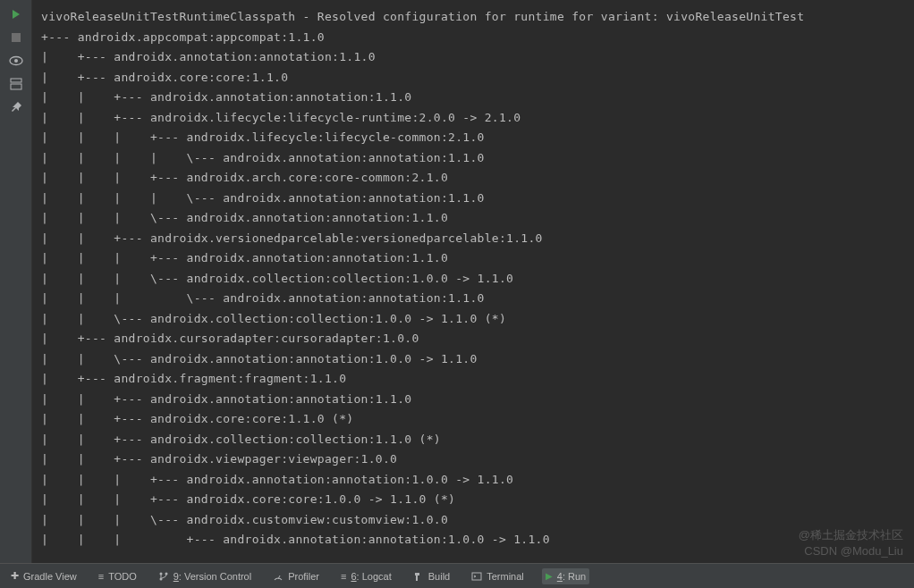 The height and width of the screenshot is (588, 914). I want to click on plus-icon: ✚, so click(14, 575).